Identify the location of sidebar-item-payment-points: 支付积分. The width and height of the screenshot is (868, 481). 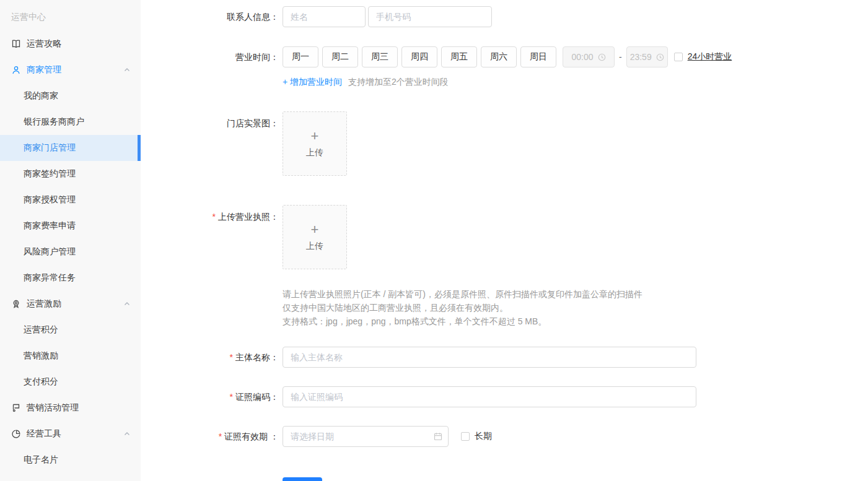
(71, 382).